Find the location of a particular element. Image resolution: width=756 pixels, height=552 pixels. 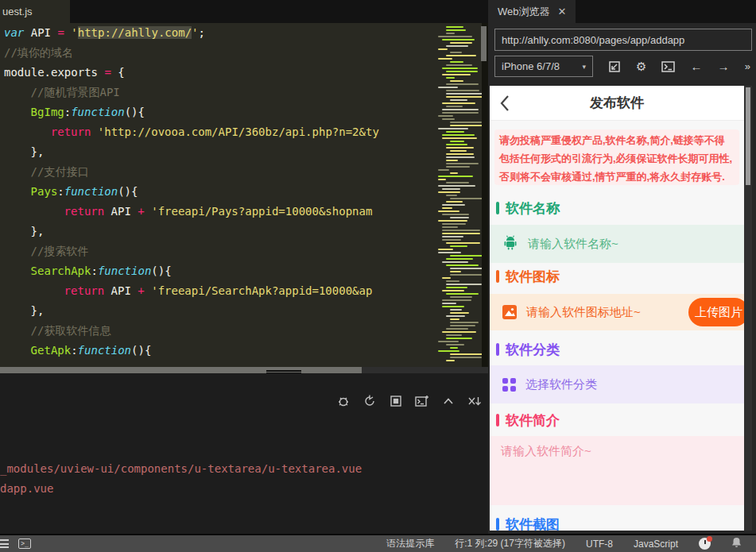

open-external-icon is located at coordinates (614, 67).